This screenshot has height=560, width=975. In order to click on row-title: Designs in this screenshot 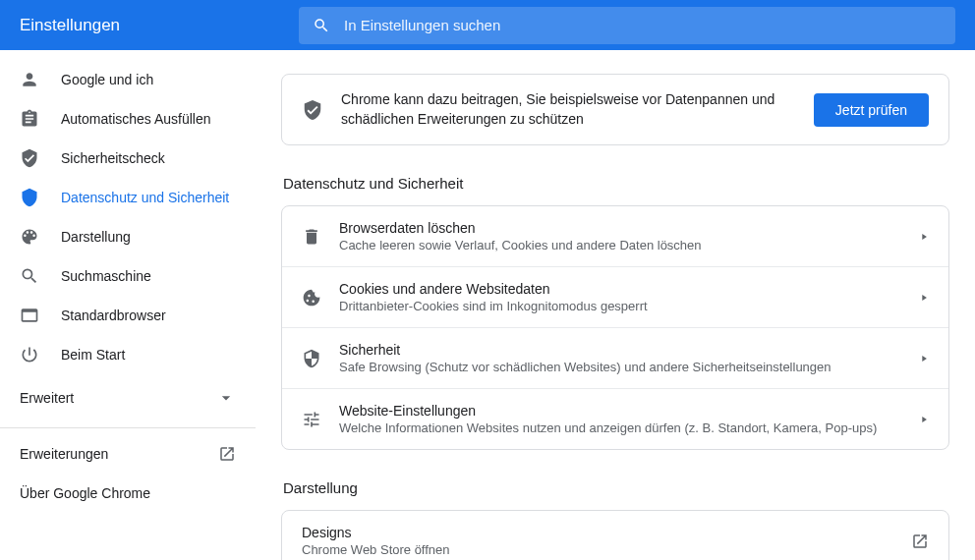, I will do `click(598, 532)`.